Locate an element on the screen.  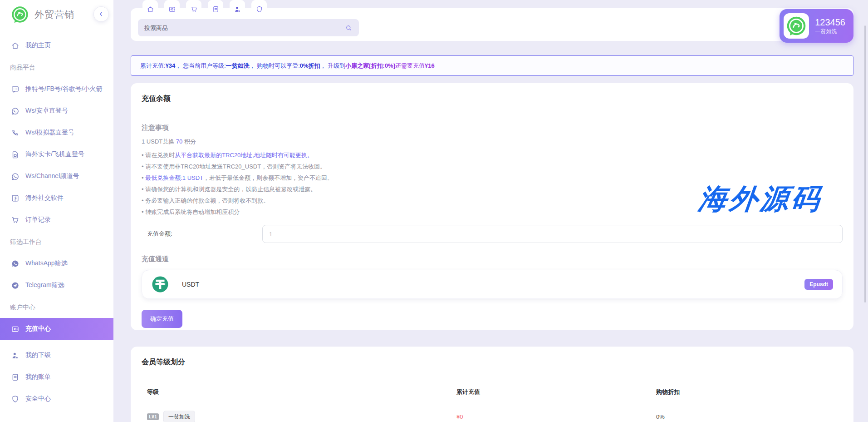
note-item: 务必要输入正确的付款金额，否则将收不到款。 is located at coordinates (492, 201).